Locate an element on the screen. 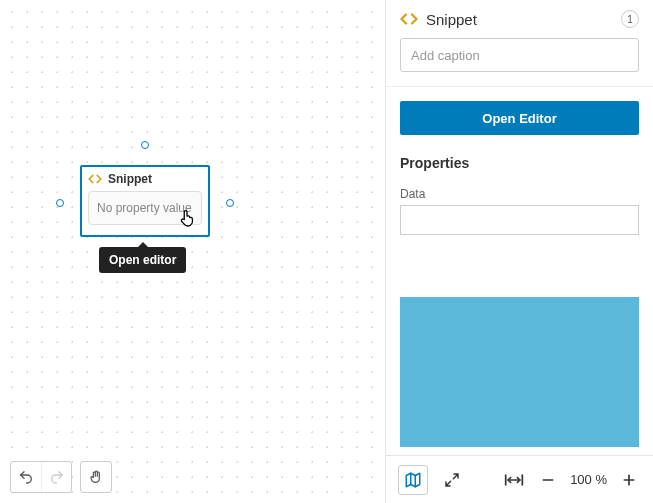 The image size is (653, 503). open-editor-tooltip: Open editor is located at coordinates (142, 260).